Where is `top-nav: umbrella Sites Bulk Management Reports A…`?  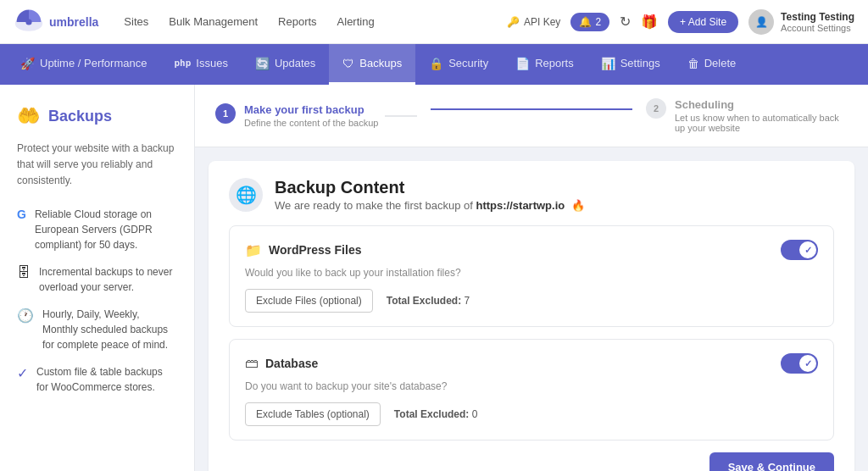
top-nav: umbrella Sites Bulk Management Reports A… is located at coordinates (434, 22).